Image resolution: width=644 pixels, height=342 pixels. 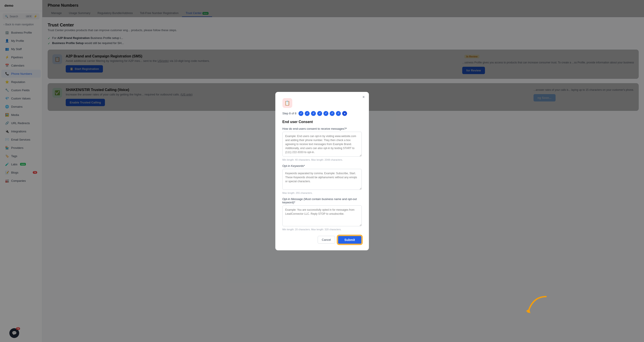 I want to click on optin-message-label: Opt-in Message (Must contain business na…, so click(x=322, y=201).